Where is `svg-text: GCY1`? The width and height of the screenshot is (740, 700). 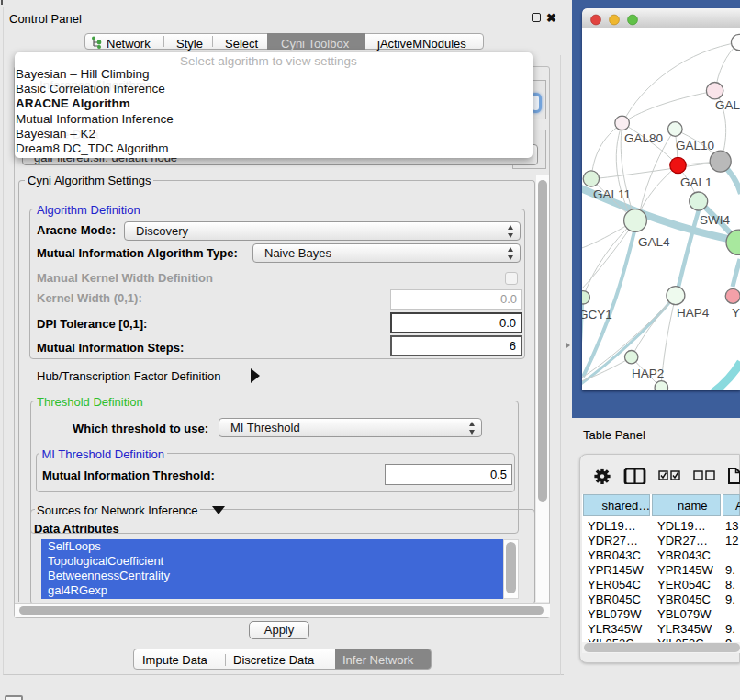 svg-text: GCY1 is located at coordinates (597, 314).